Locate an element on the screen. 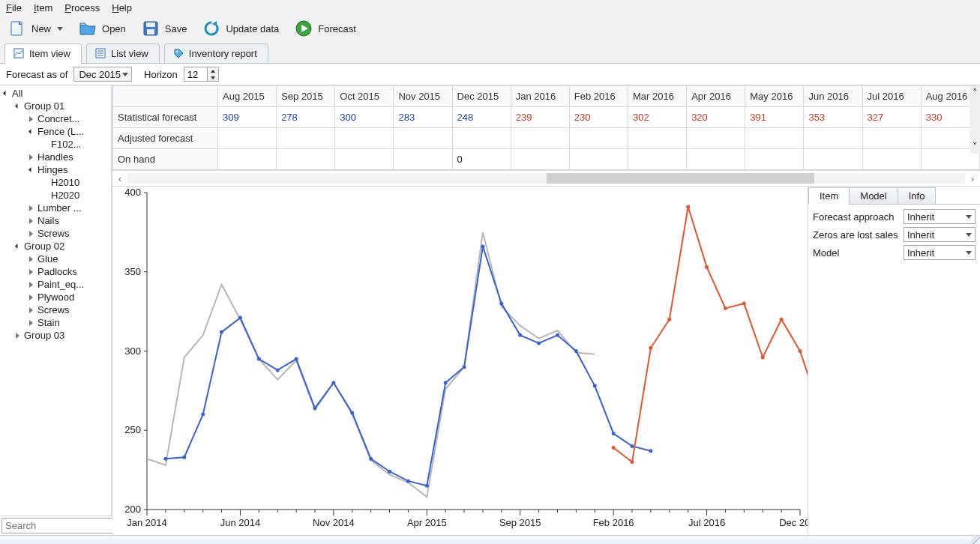 Image resolution: width=980 pixels, height=544 pixels. menu-item: Item is located at coordinates (43, 7).